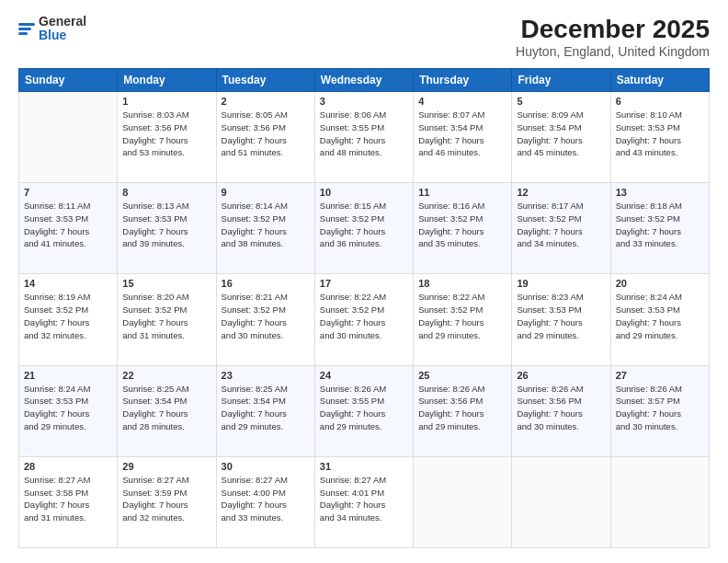 The image size is (728, 563). I want to click on cell-content: Sunrise: 8:23 AM Sunset: 3:53 PM Dayligh…, so click(561, 316).